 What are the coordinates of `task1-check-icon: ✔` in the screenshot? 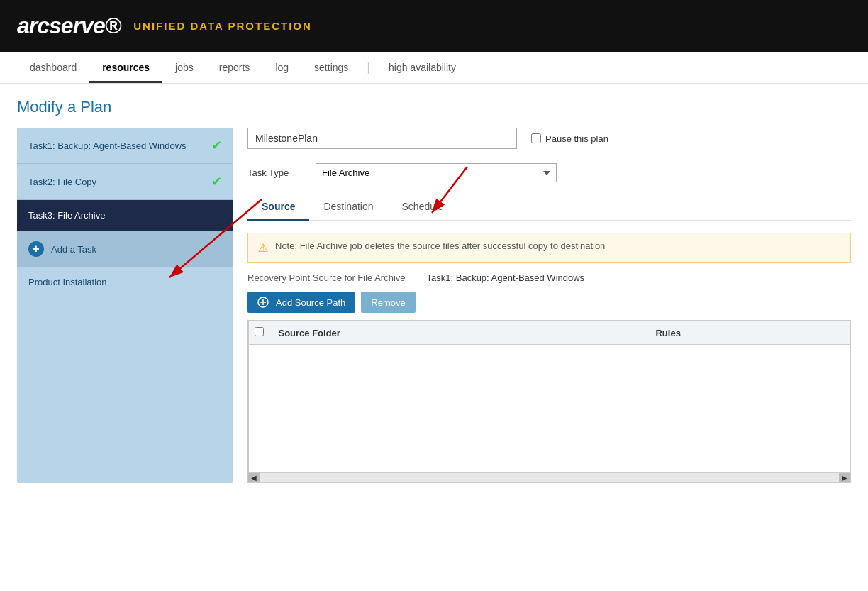 It's located at (217, 145).